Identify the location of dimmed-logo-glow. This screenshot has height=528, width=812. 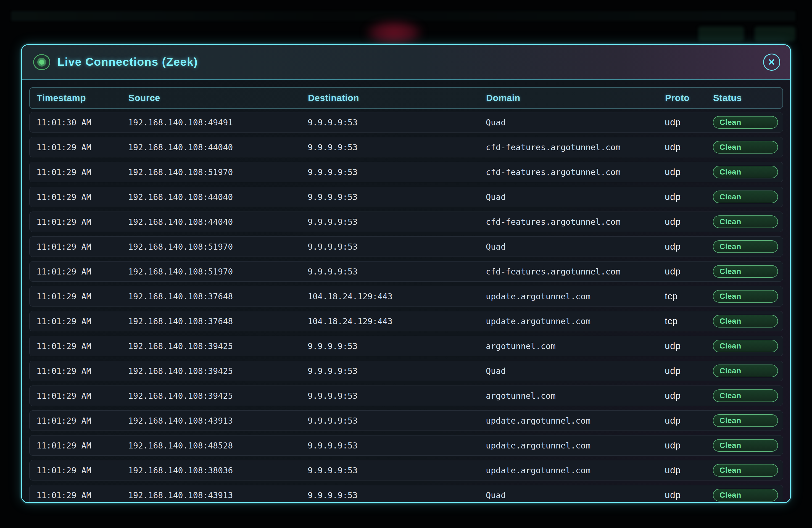
(394, 33).